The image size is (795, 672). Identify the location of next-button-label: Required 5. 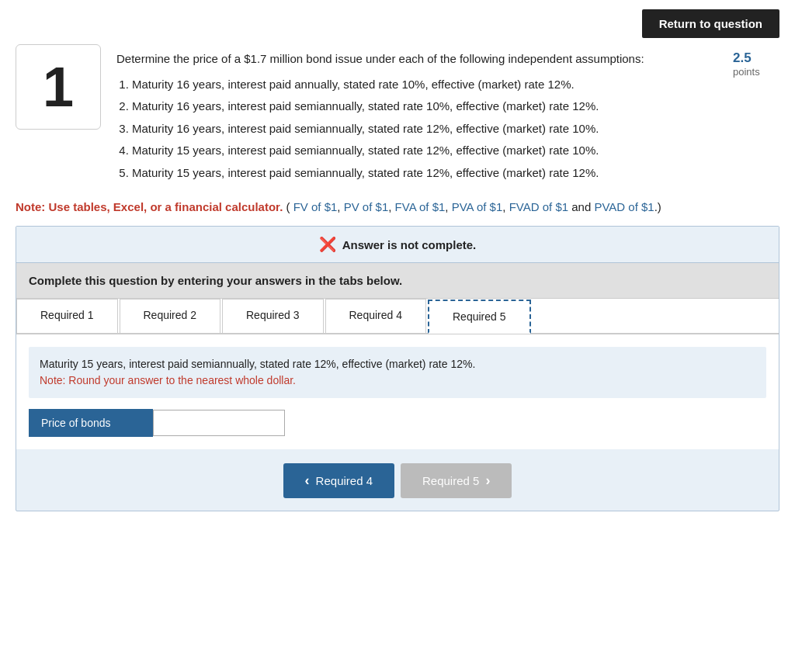
(450, 481).